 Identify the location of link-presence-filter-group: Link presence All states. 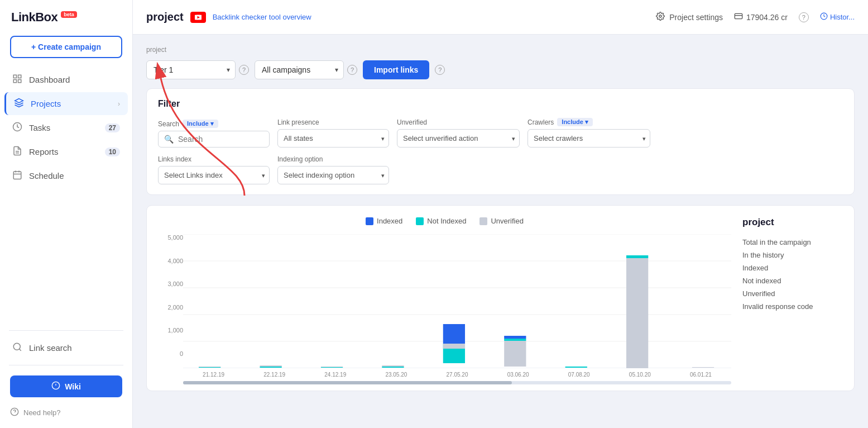
(333, 133).